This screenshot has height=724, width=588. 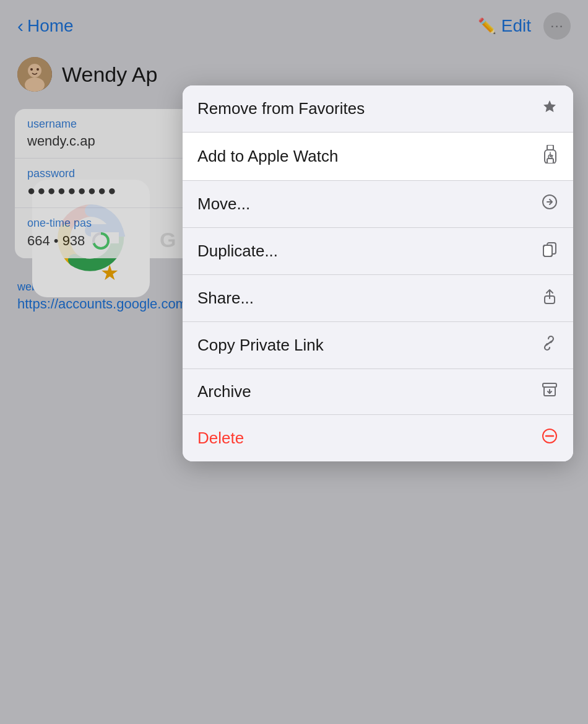 I want to click on menu-item-copy-private-link: Copy Private Link, so click(x=378, y=346).